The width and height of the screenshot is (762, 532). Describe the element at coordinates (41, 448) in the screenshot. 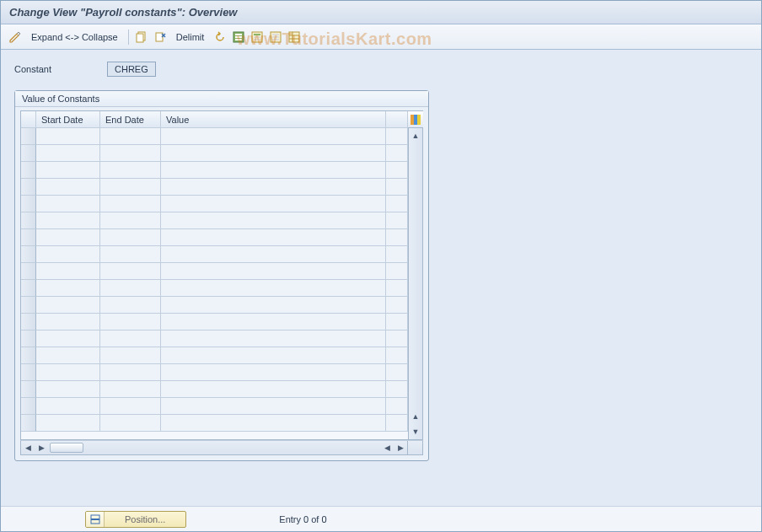

I see `scroll-right-step-icon: ▶` at that location.